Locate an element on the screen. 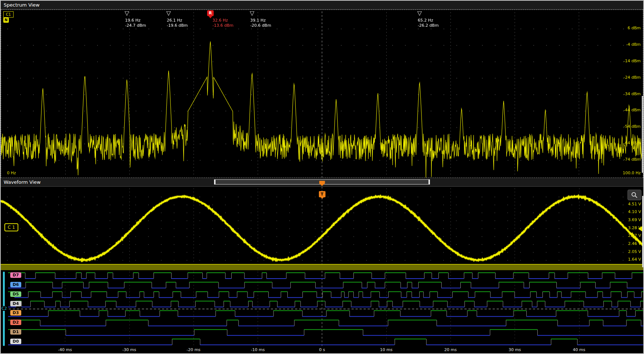 This screenshot has height=354, width=644. digital-channel-badge-d2: D2 is located at coordinates (16, 322).